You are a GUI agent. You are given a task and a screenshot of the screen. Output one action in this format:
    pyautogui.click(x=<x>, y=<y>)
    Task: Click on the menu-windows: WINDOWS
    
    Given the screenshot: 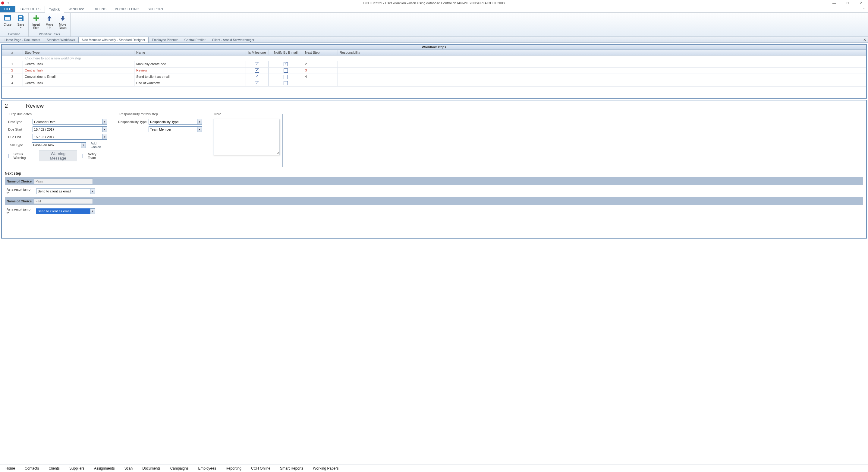 What is the action you would take?
    pyautogui.click(x=77, y=9)
    